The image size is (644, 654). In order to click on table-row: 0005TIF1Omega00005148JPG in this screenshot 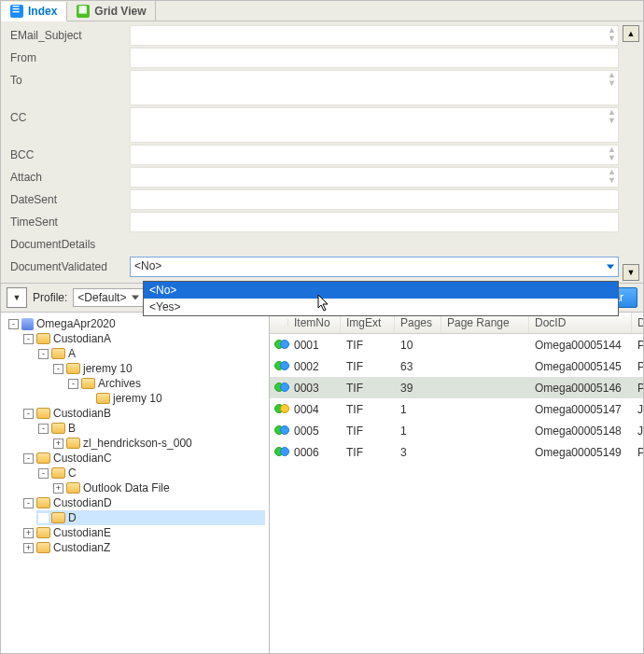, I will do `click(456, 431)`.